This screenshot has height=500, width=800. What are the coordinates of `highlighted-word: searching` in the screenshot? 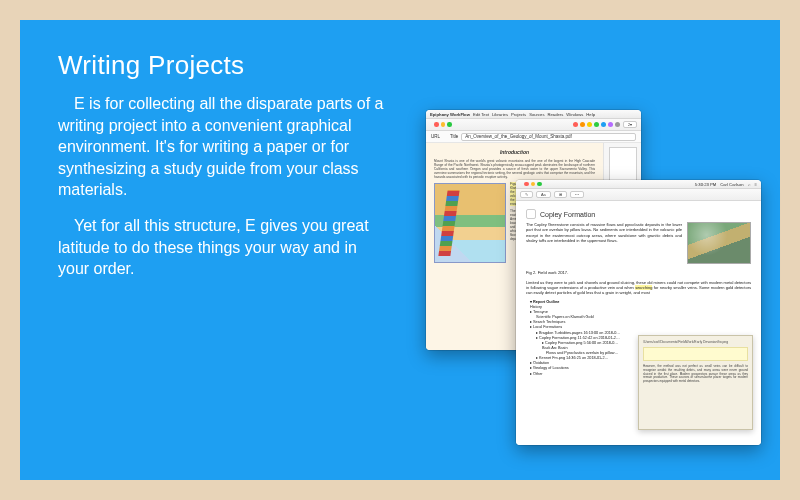 It's located at (644, 288).